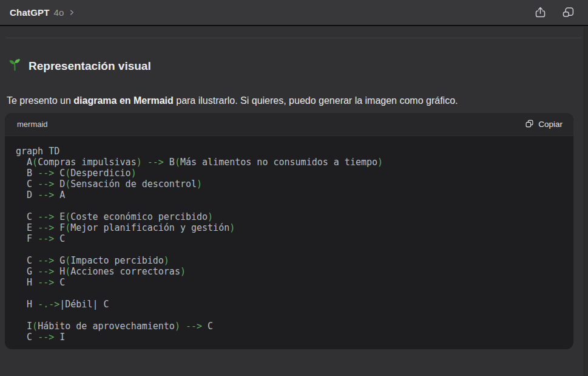 This screenshot has width=588, height=376. Describe the element at coordinates (289, 272) in the screenshot. I see `code-line: G --> H(Acciones correctoras)` at that location.